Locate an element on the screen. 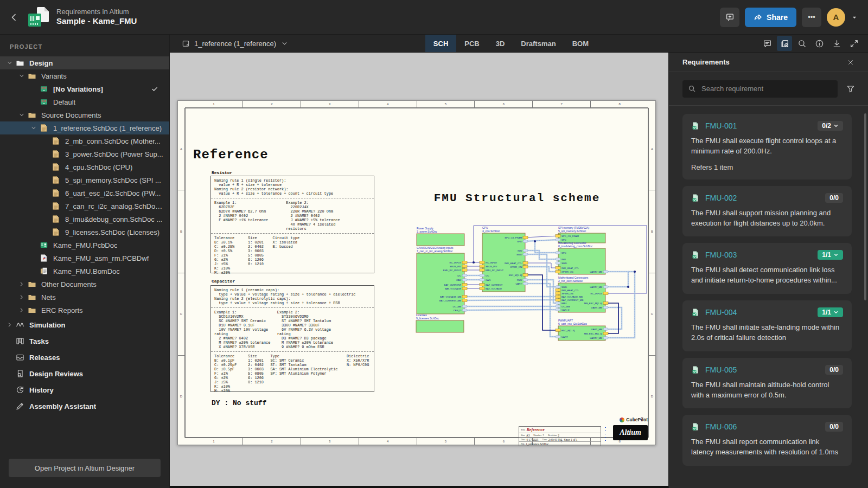 This screenshot has height=488, width=868. account-menu-caret is located at coordinates (854, 17).